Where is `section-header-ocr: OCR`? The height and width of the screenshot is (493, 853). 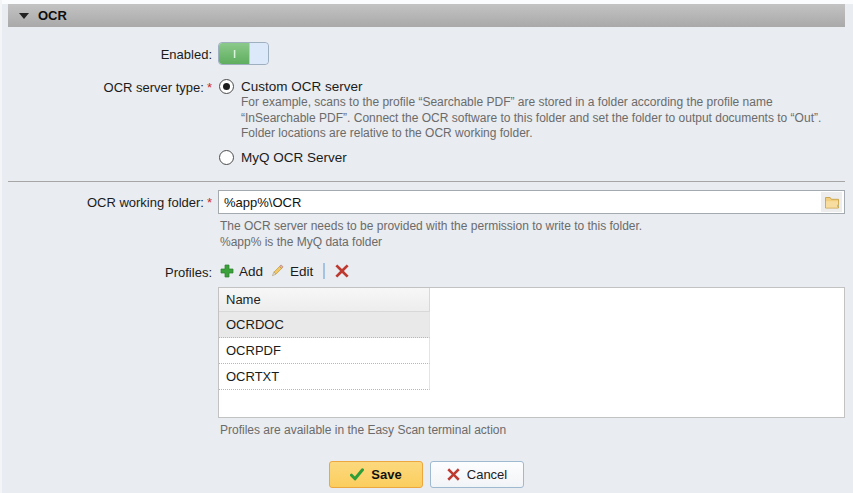
section-header-ocr: OCR is located at coordinates (426, 16).